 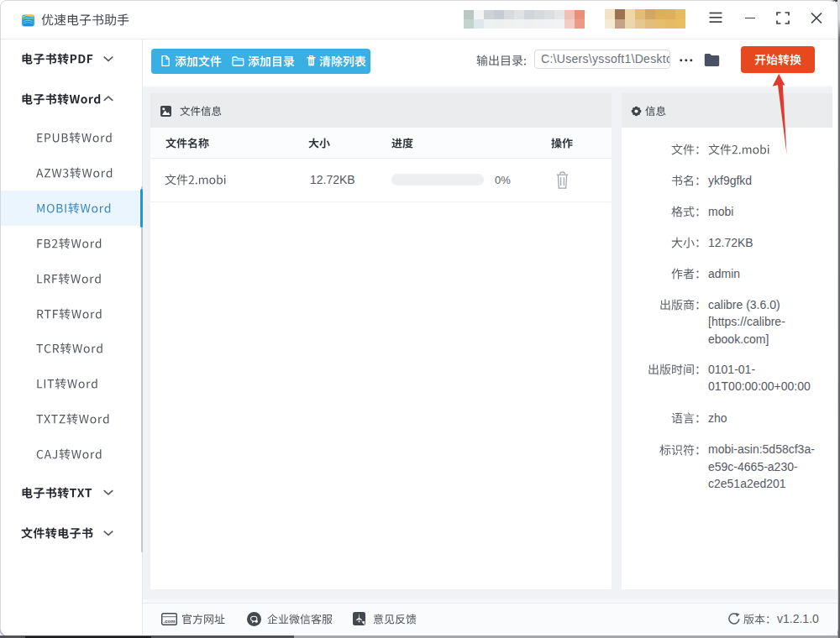 What do you see at coordinates (169, 621) in the screenshot?
I see `svg-text: .com` at bounding box center [169, 621].